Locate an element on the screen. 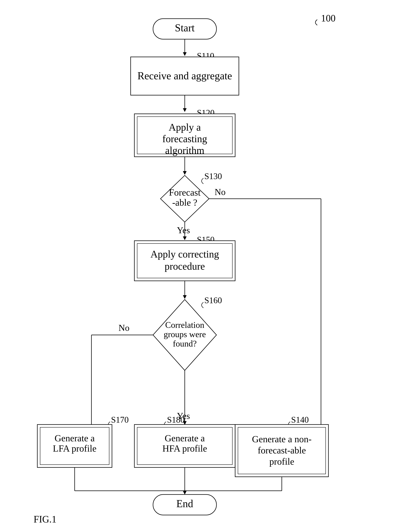  fig-label: FIG.1 is located at coordinates (45, 519).